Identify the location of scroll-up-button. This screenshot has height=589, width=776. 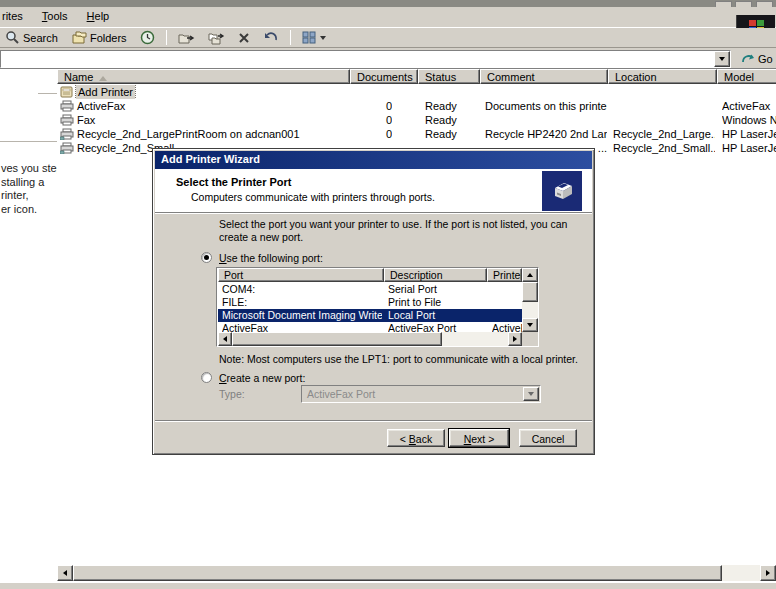
(530, 275).